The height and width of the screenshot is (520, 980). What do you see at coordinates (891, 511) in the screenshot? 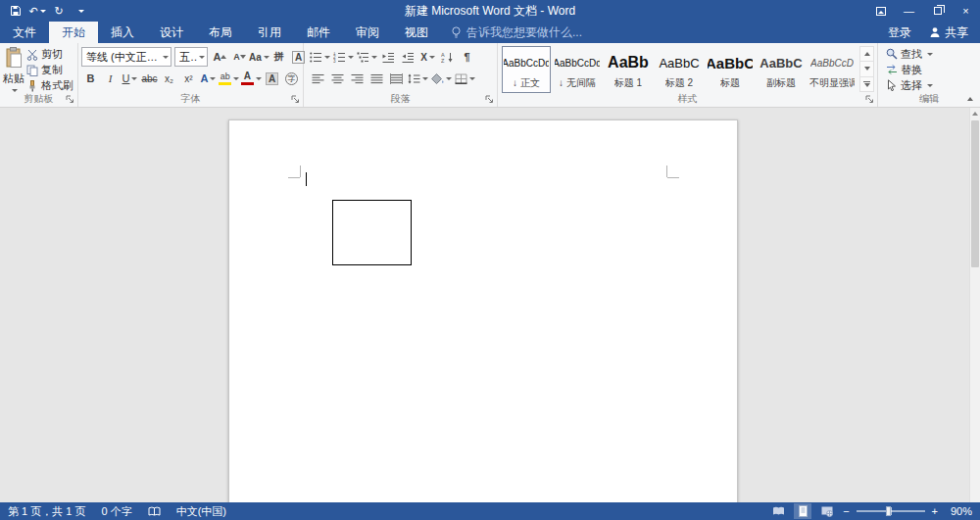
I see `zoom-slider` at bounding box center [891, 511].